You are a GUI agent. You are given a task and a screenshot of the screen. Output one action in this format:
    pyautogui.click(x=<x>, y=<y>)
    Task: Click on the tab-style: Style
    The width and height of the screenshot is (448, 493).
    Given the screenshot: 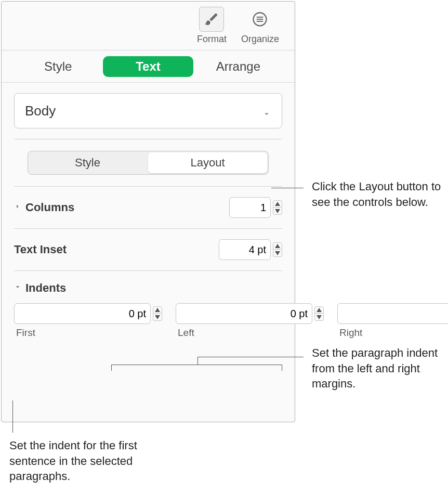 What is the action you would take?
    pyautogui.click(x=58, y=67)
    